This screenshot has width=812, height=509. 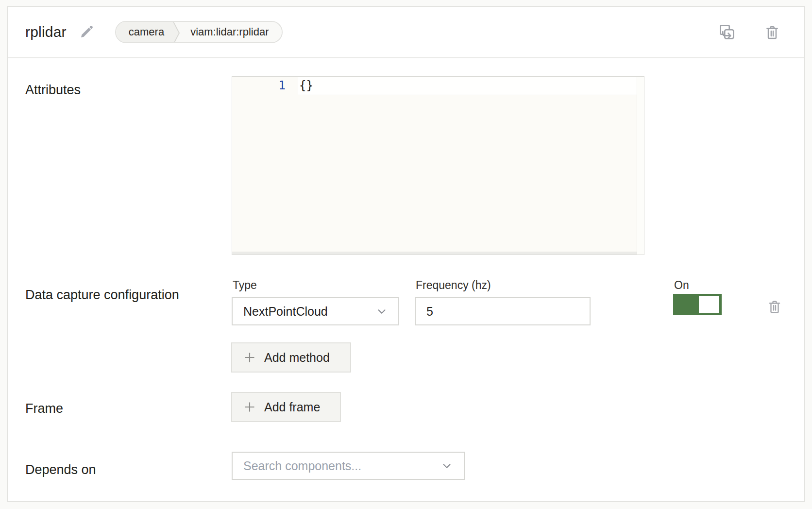 I want to click on editor-line-number: 1, so click(x=259, y=86).